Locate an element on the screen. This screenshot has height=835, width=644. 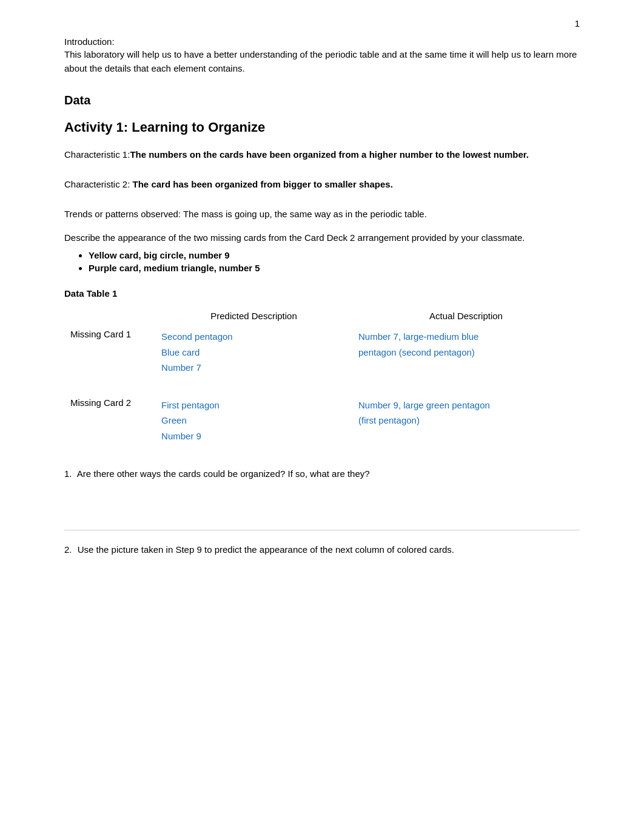
table-col-actual: Actual Description is located at coordinates (466, 316).